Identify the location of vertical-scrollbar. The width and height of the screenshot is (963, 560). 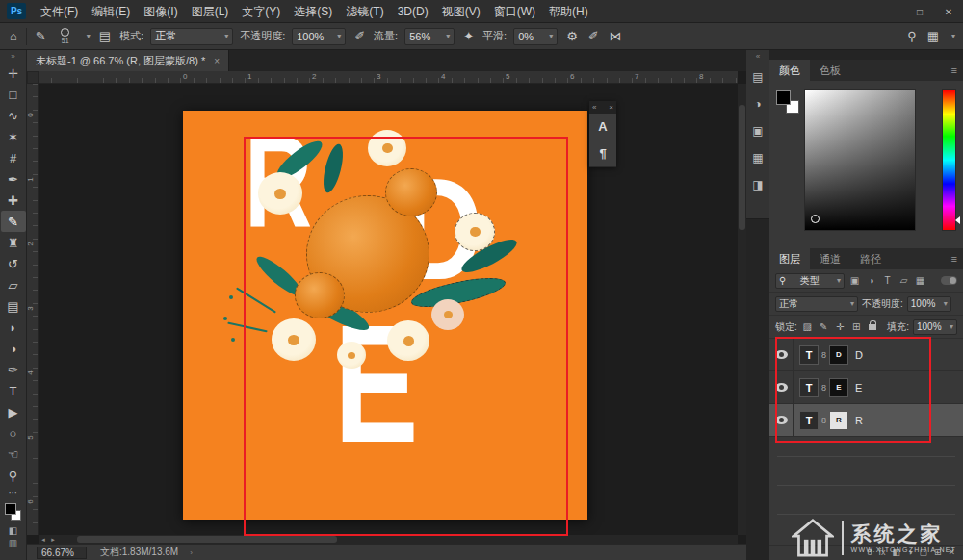
(742, 310).